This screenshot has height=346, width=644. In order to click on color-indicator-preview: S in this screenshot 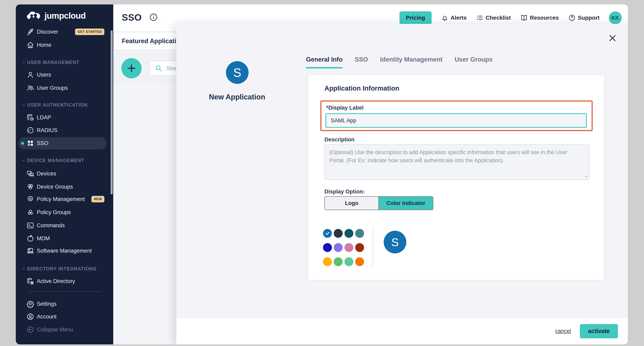, I will do `click(395, 242)`.